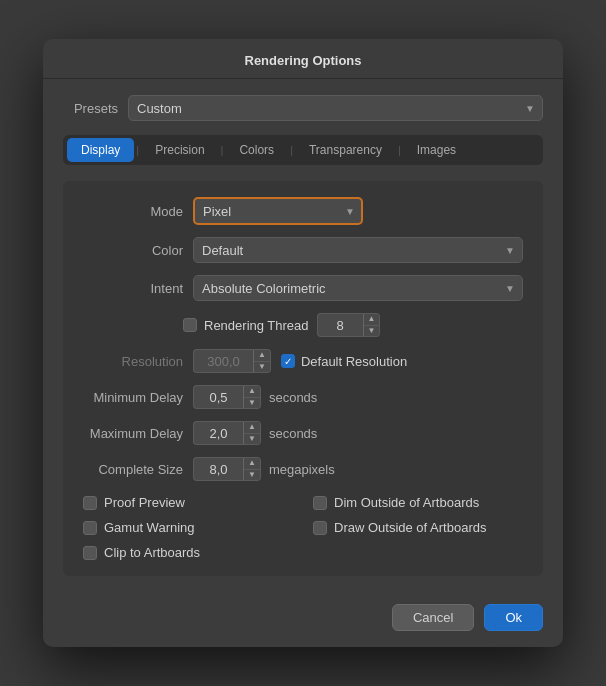  I want to click on minimum-delay-unit: seconds, so click(293, 398).